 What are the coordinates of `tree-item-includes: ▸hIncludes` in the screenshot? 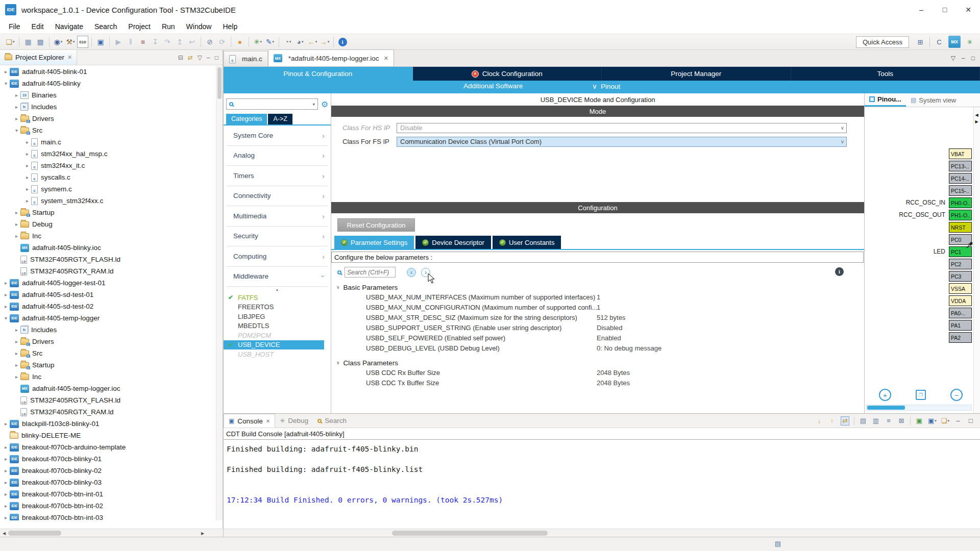 It's located at (108, 107).